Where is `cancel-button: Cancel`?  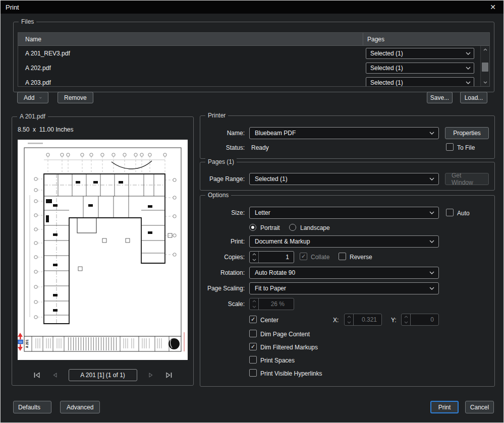 cancel-button: Cancel is located at coordinates (479, 407).